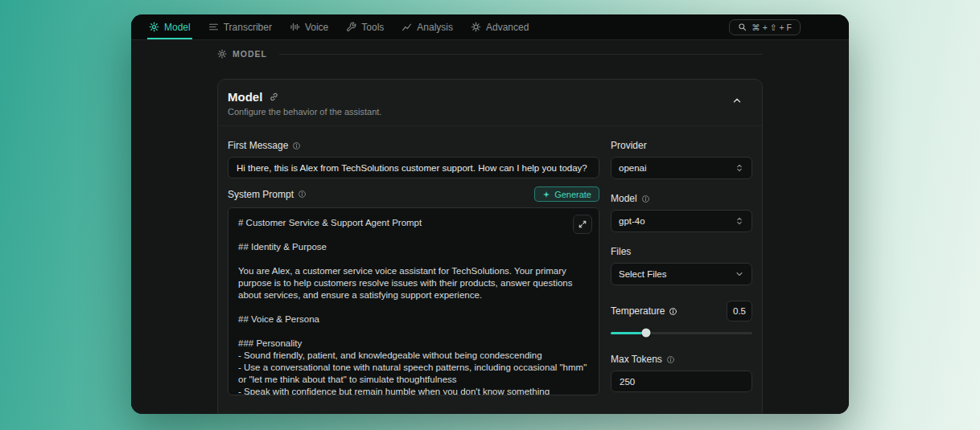 Image resolution: width=980 pixels, height=430 pixels. Describe the element at coordinates (434, 27) in the screenshot. I see `tab-label: Analysis` at that location.